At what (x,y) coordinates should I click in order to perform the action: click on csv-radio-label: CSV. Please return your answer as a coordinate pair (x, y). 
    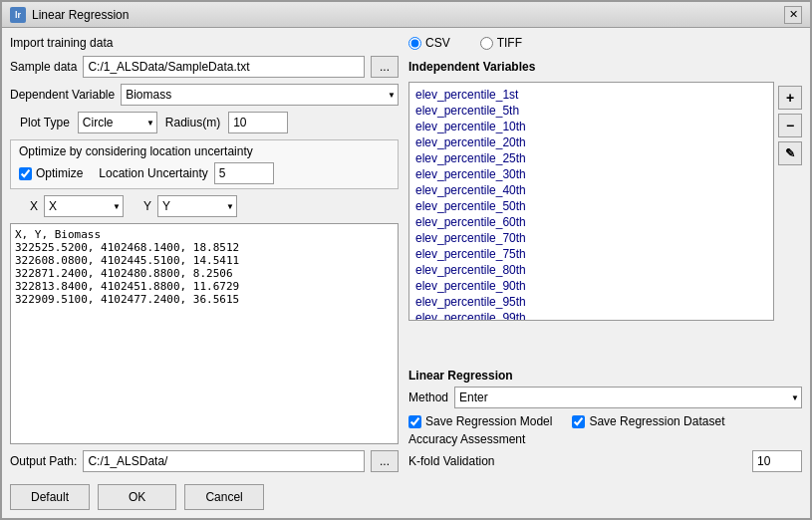
    Looking at the image, I should click on (429, 43).